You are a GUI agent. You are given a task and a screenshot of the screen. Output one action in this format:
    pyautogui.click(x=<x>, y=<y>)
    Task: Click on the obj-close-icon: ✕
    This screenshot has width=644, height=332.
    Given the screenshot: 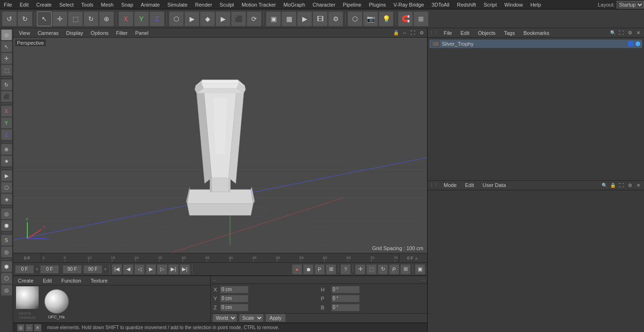 What is the action you would take?
    pyautogui.click(x=638, y=33)
    